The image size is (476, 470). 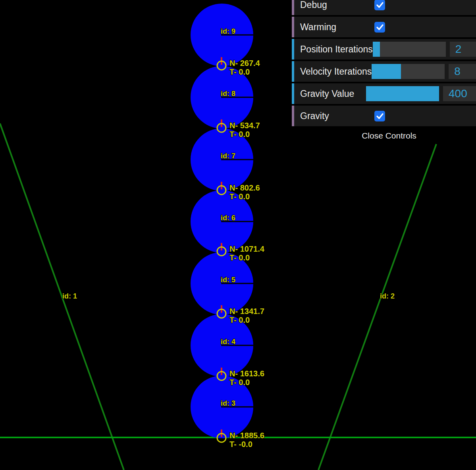 I want to click on ball-id-label: id: 3, so click(x=228, y=403).